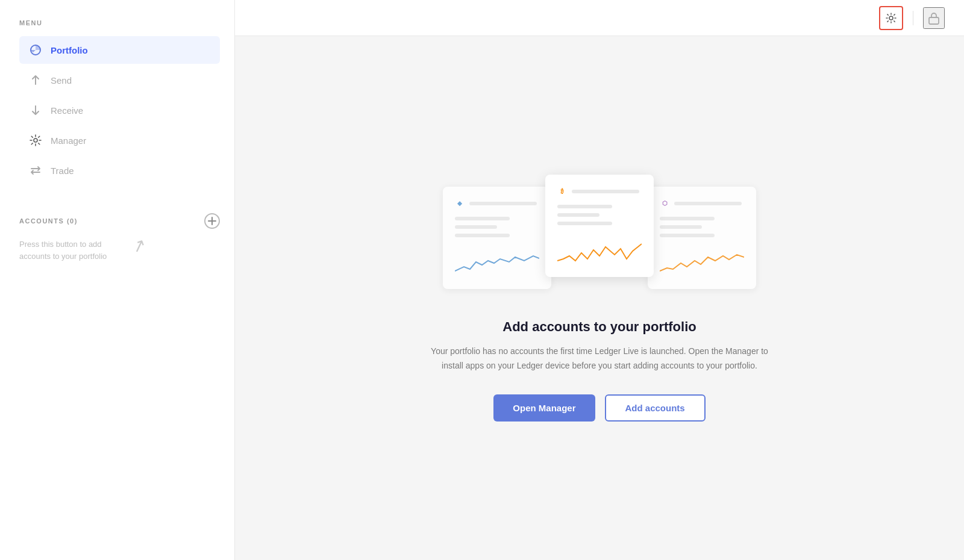  Describe the element at coordinates (497, 204) in the screenshot. I see `card-left-header: ◆` at that location.